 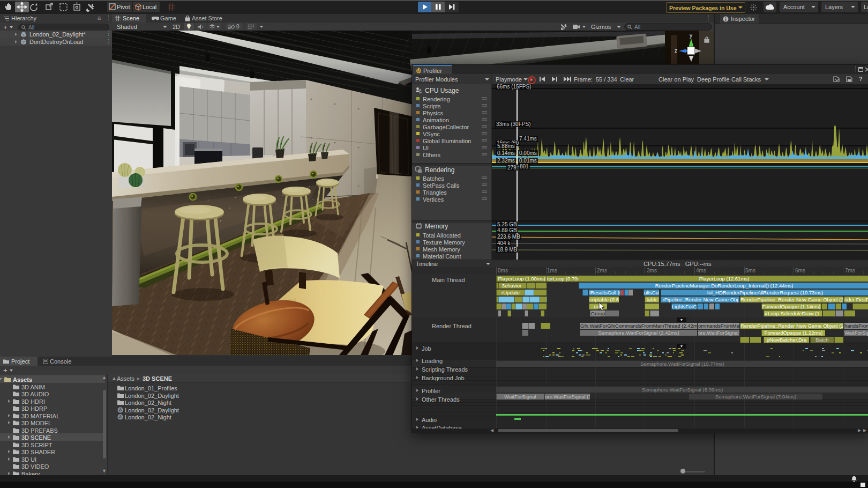 What do you see at coordinates (676, 50) in the screenshot?
I see `svg-text: z` at bounding box center [676, 50].